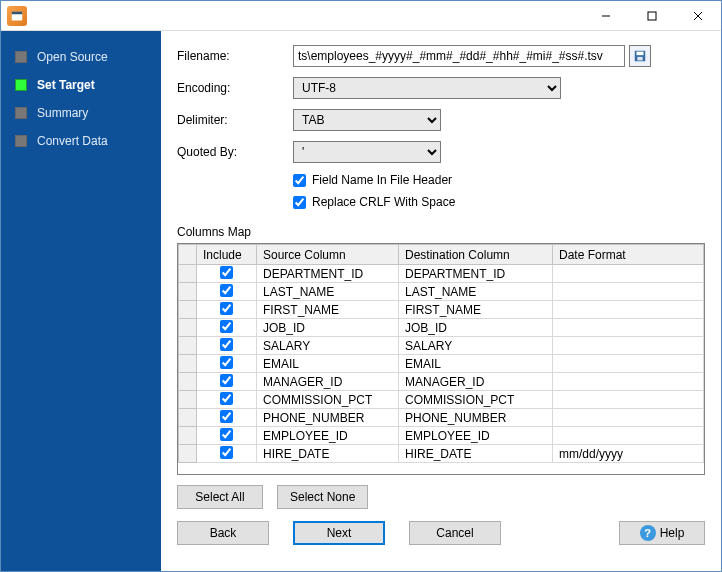  Describe the element at coordinates (300, 202) in the screenshot. I see `replace-crlf-checkbox` at that location.